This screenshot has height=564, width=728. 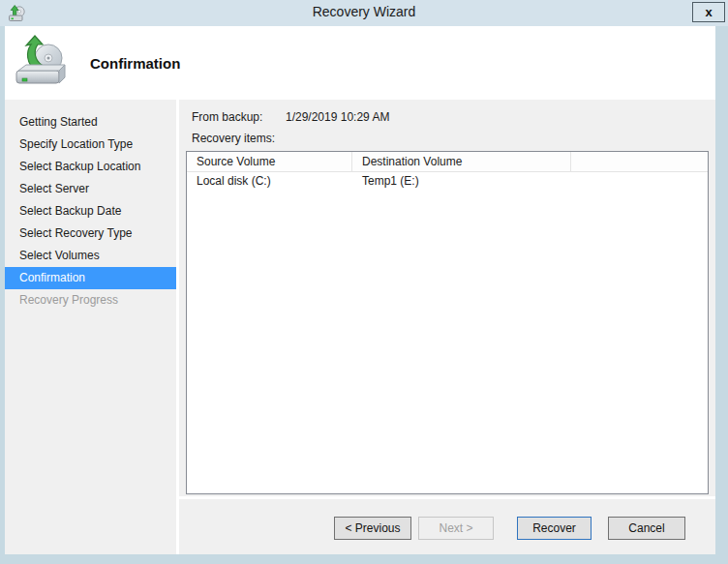 What do you see at coordinates (91, 279) in the screenshot?
I see `step-confirmation: Confirmation` at bounding box center [91, 279].